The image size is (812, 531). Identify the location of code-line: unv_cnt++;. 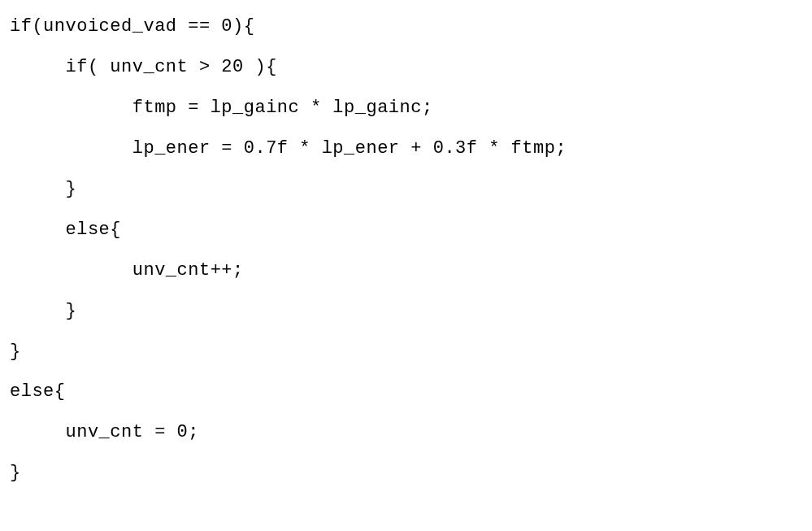
(127, 270).